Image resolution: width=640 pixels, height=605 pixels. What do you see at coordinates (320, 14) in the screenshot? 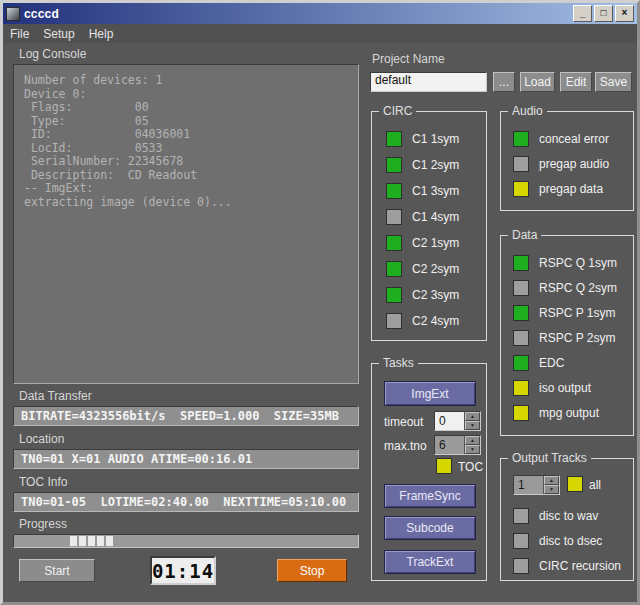
I see `title-bar: ccccd _ □ ×` at bounding box center [320, 14].